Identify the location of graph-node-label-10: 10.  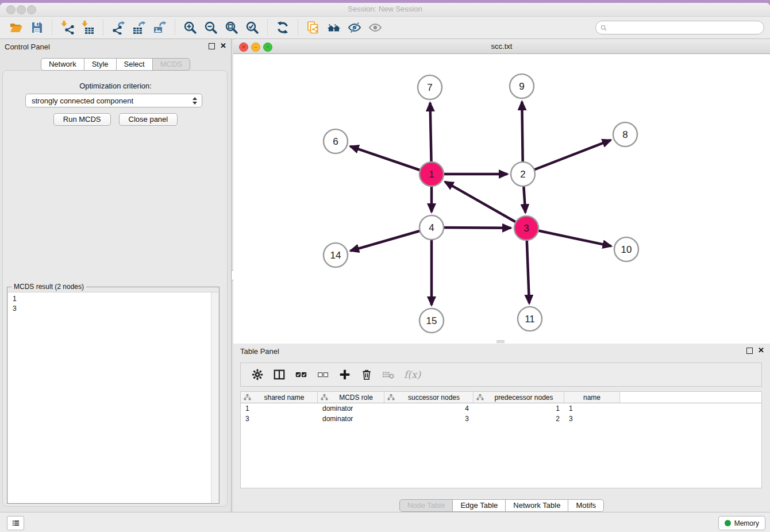
(626, 249).